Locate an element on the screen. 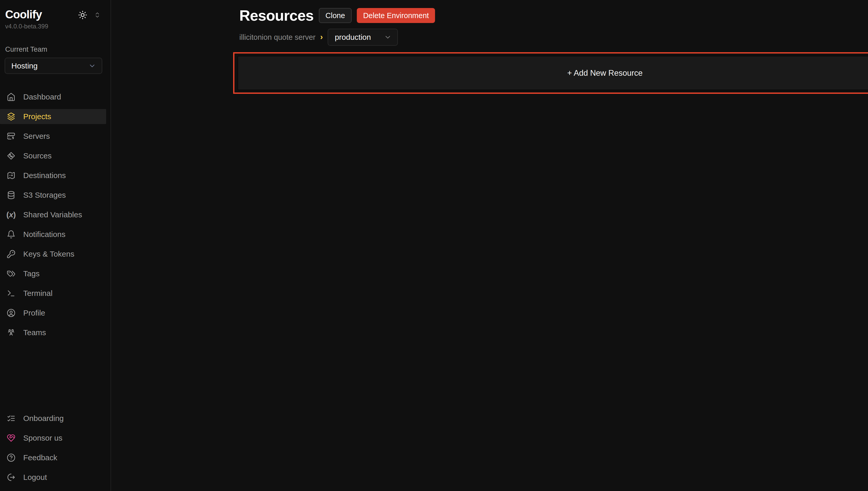 This screenshot has width=868, height=491. environment-select-value: production is located at coordinates (353, 37).